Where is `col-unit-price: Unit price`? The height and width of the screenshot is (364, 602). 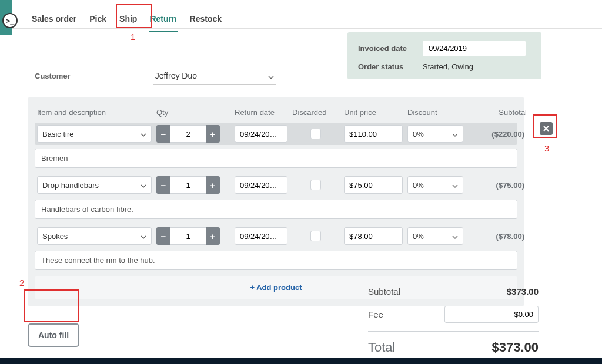
col-unit-price: Unit price is located at coordinates (373, 113).